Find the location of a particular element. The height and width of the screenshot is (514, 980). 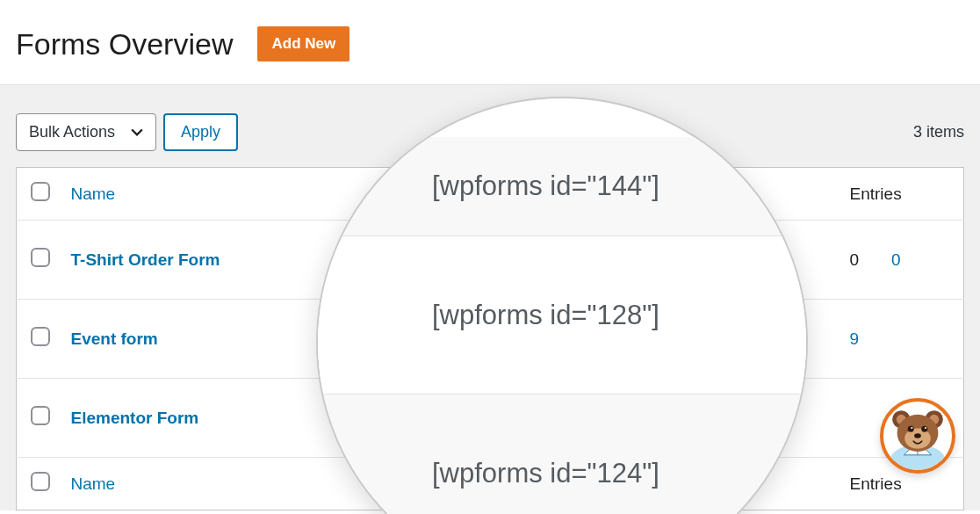

column-name-sort: Name is located at coordinates (93, 193).